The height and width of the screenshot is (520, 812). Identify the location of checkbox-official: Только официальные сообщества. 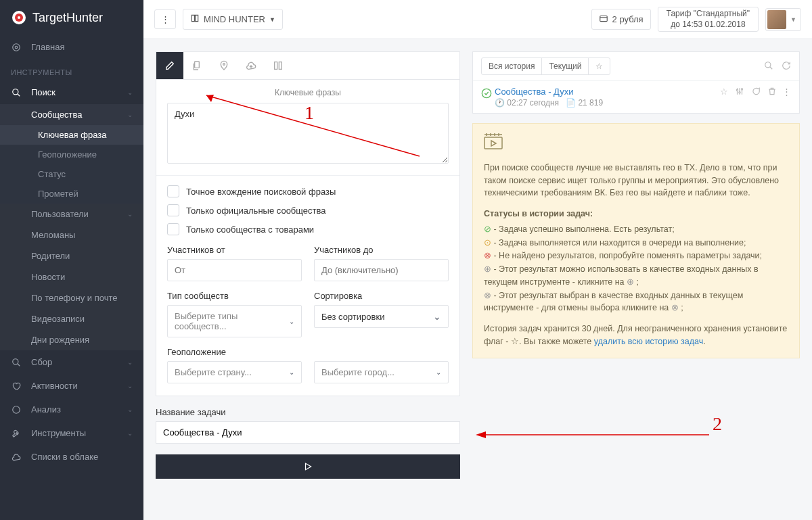
(308, 210).